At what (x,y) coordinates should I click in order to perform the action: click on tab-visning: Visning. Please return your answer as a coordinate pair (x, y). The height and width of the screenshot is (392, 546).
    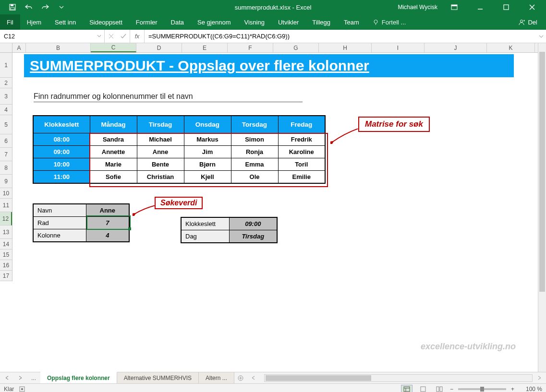
    Looking at the image, I should click on (254, 22).